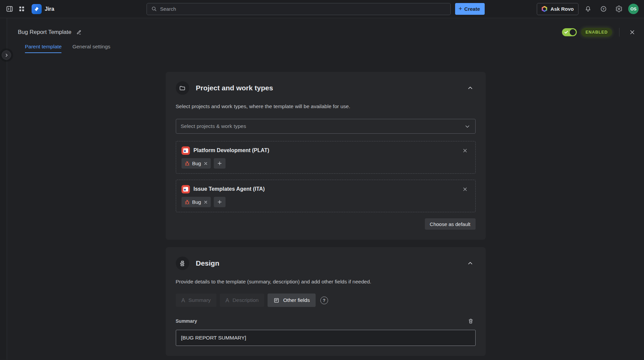 The height and width of the screenshot is (360, 644). What do you see at coordinates (183, 263) in the screenshot?
I see `design-icon` at bounding box center [183, 263].